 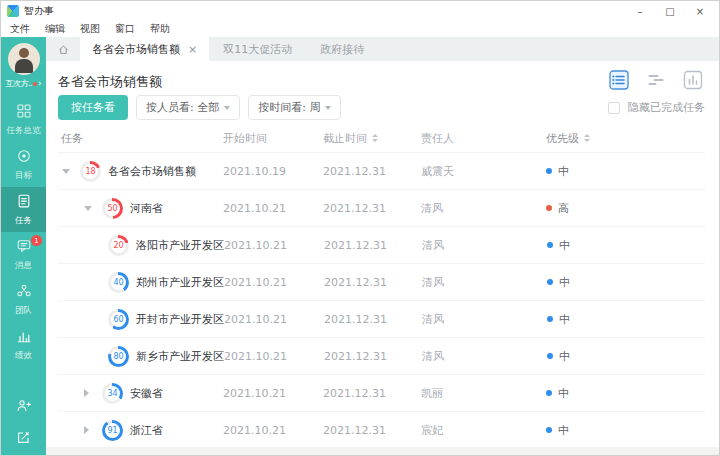 I want to click on table-row: 34 安徽省 2021.10.21 2021.12.31 凯丽 中, so click(x=382, y=392).